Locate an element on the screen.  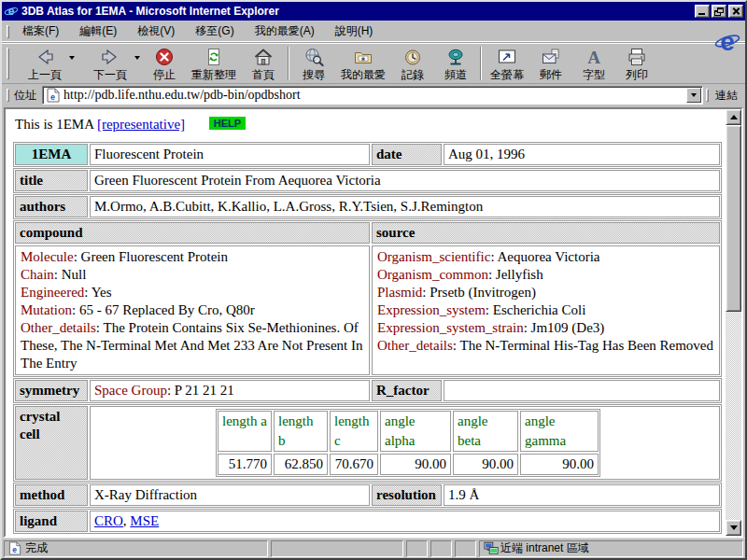
close-button is located at coordinates (736, 11).